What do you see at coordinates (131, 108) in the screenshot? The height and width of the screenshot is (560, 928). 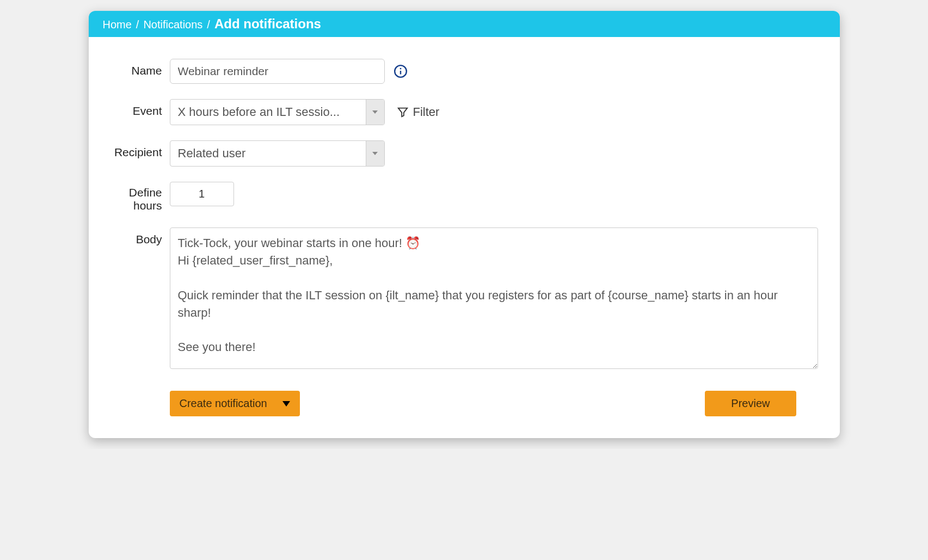 I see `label-event: Event` at bounding box center [131, 108].